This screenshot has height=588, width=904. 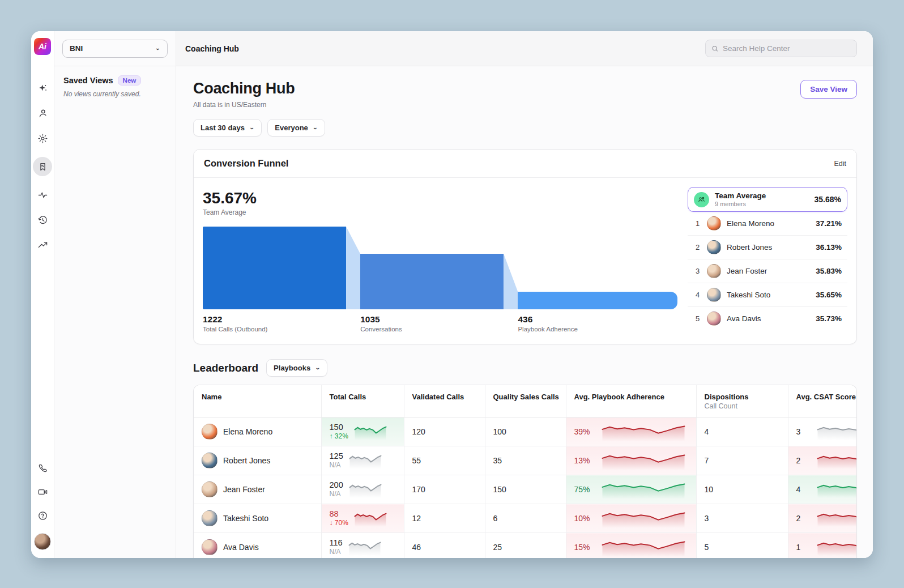 What do you see at coordinates (742, 519) in the screenshot?
I see `dispositions-value: 3` at bounding box center [742, 519].